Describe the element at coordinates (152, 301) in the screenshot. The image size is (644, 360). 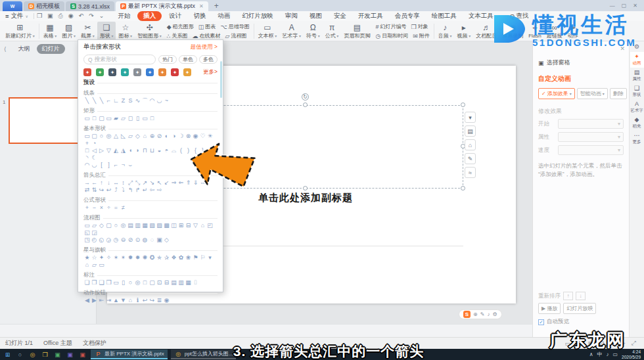
I see `shape-cell: ↪` at that location.